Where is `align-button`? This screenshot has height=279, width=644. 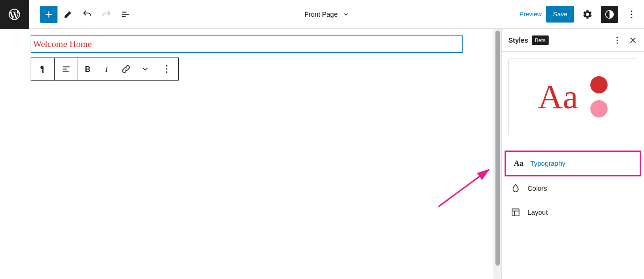 align-button is located at coordinates (66, 69).